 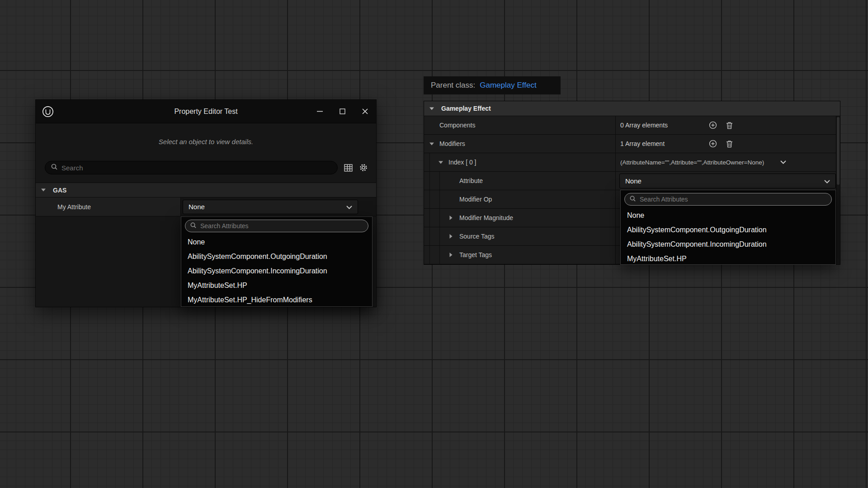 I want to click on column-view-icon, so click(x=348, y=168).